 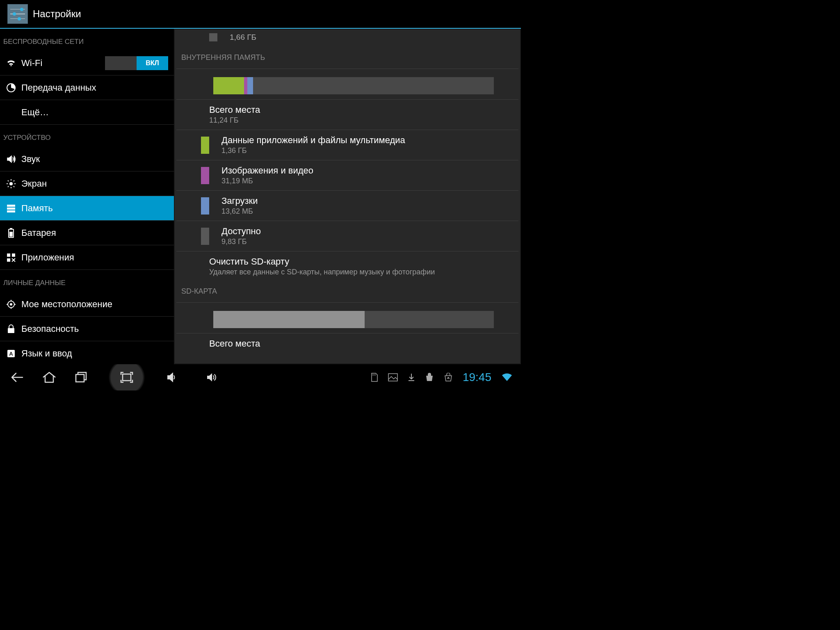 What do you see at coordinates (289, 320) in the screenshot?
I see `sd-bar-fill` at bounding box center [289, 320].